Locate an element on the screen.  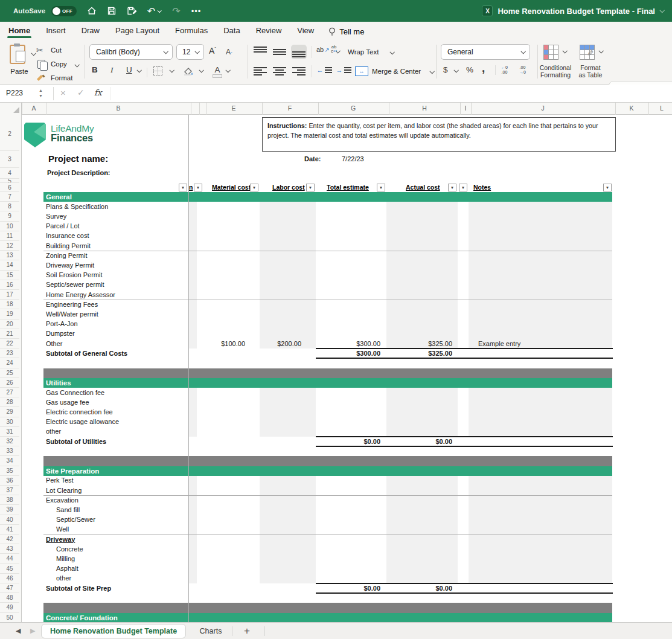
row-header-46: 46 is located at coordinates (10, 579).